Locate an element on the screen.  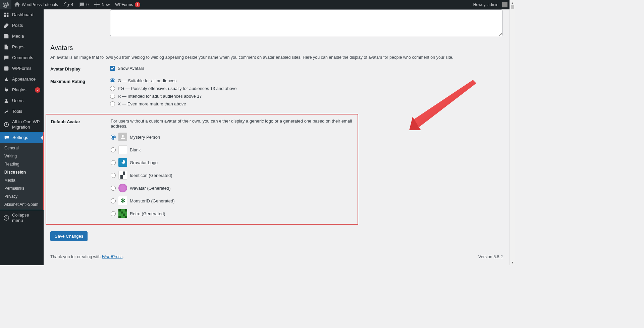
wpforms-toolbar-link: WPForms 1 is located at coordinates (127, 5).